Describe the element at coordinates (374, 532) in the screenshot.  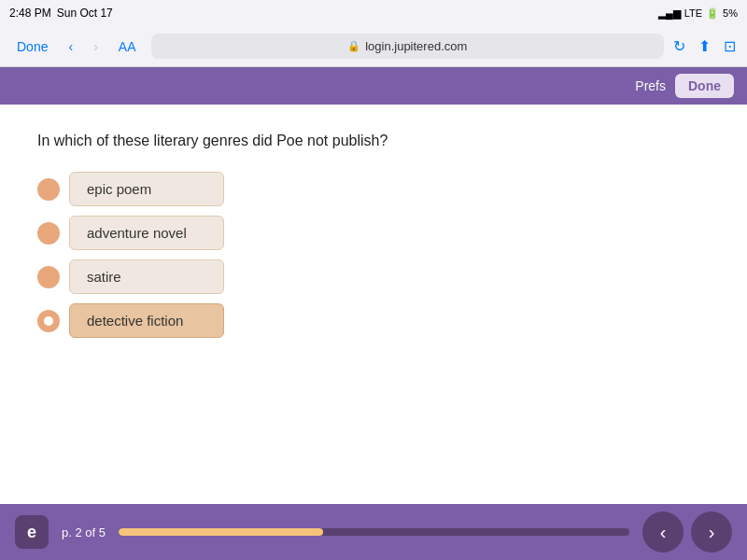
I see `bottom-bar: e p. 2 of 5 ‹ ›` at that location.